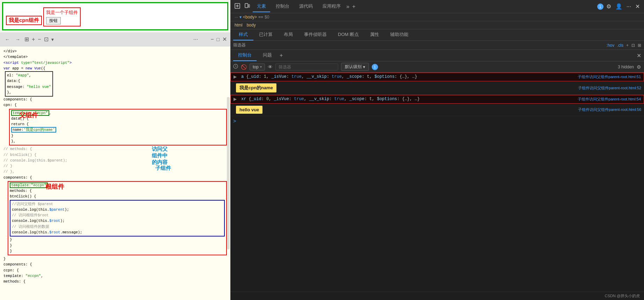 Image resolution: width=644 pixels, height=300 pixels. I want to click on tab-dom-breakpoints: DOM 断点, so click(348, 35).